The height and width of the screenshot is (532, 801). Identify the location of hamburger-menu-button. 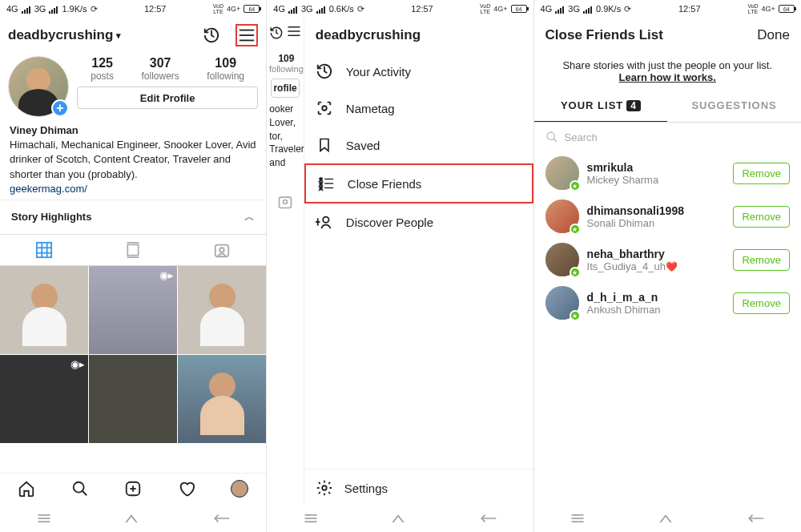
(247, 35).